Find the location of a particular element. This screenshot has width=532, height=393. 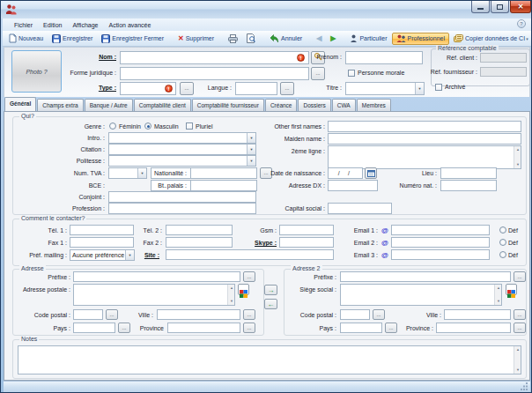

tab-creance: Créance is located at coordinates (282, 105).